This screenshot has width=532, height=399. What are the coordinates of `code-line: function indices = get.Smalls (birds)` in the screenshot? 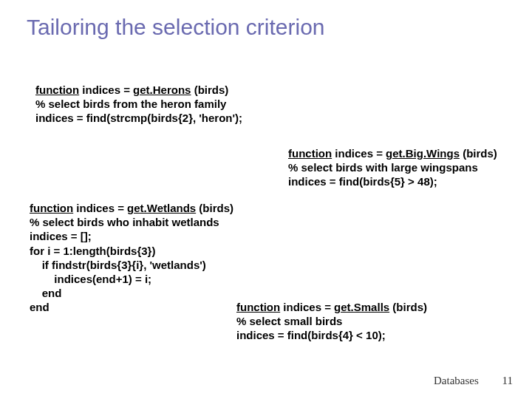 It's located at (332, 307).